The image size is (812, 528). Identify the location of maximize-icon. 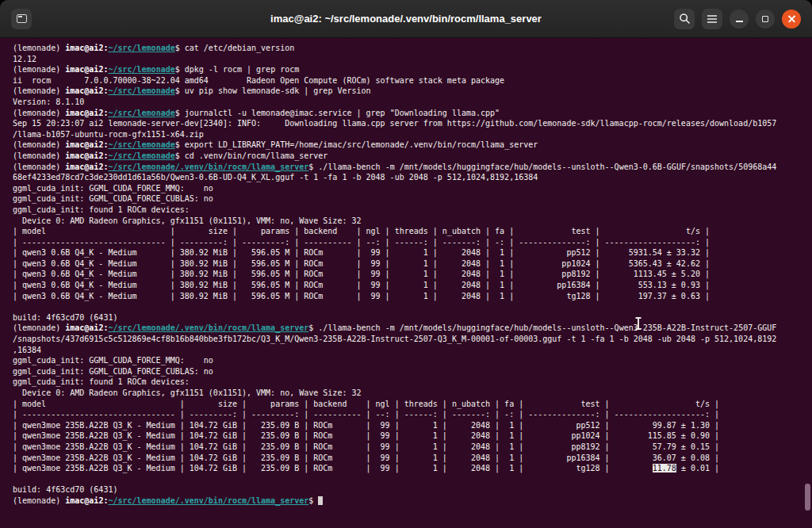
(765, 19).